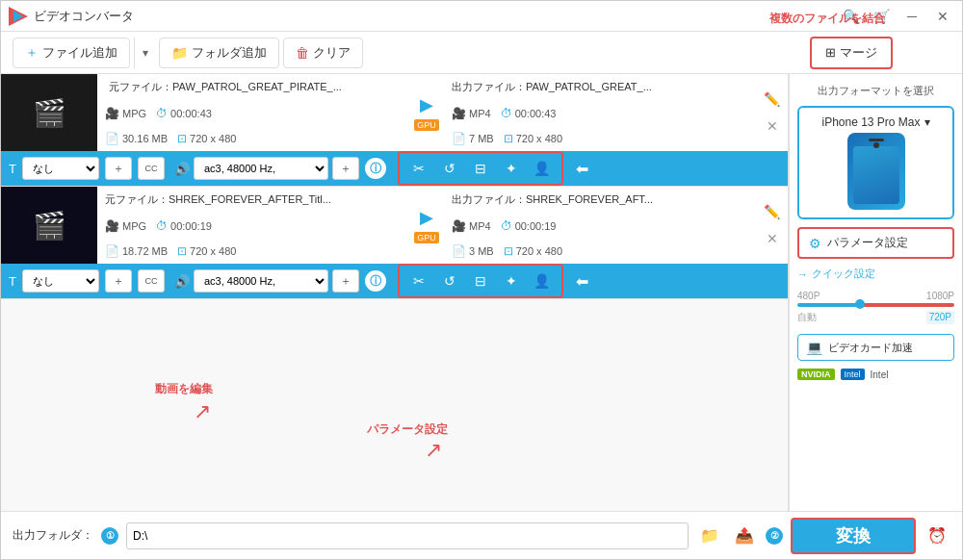  Describe the element at coordinates (511, 168) in the screenshot. I see `effects-btn-1: ✦` at that location.